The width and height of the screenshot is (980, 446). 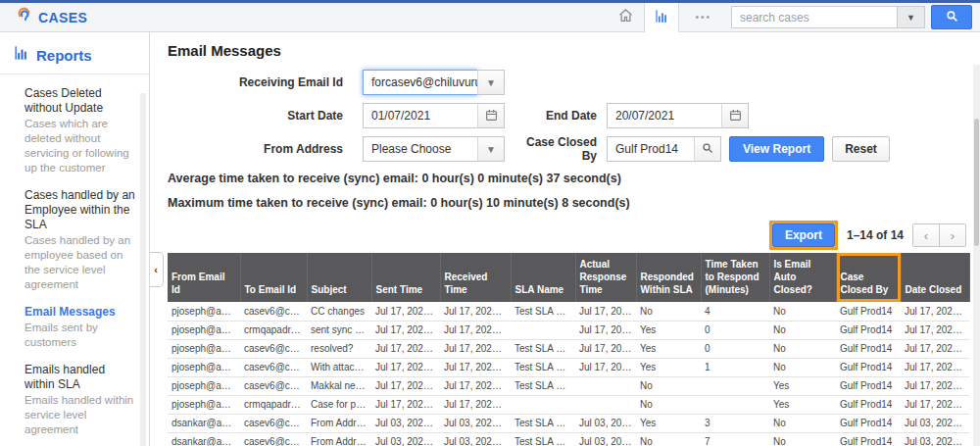 What do you see at coordinates (735, 329) in the screenshot?
I see `table-cell: 0` at bounding box center [735, 329].